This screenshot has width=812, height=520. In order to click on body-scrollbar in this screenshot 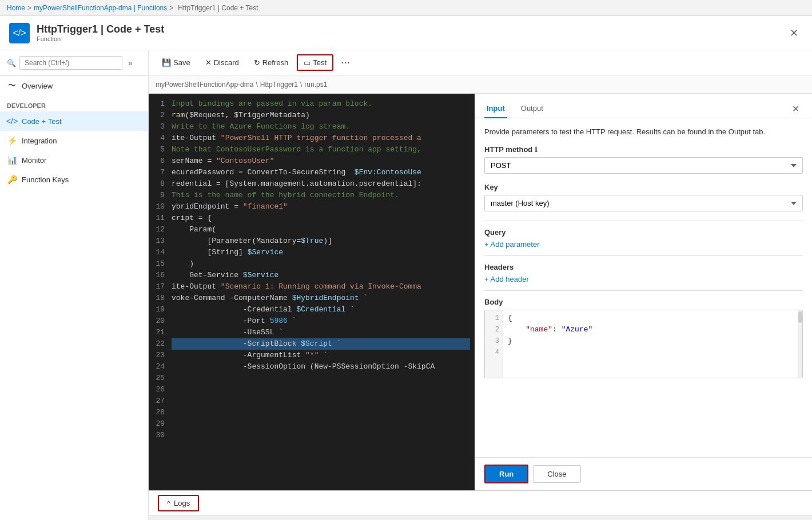, I will do `click(800, 344)`.